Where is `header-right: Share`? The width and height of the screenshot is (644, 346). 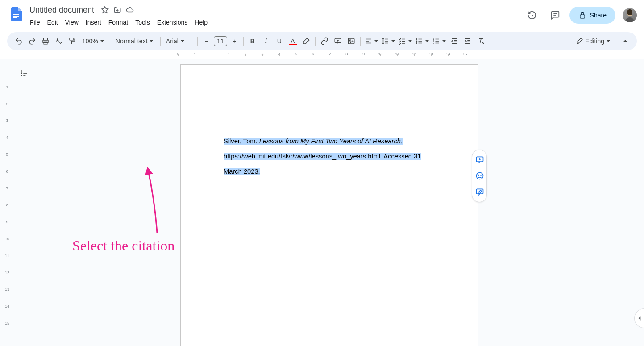
header-right: Share is located at coordinates (580, 15).